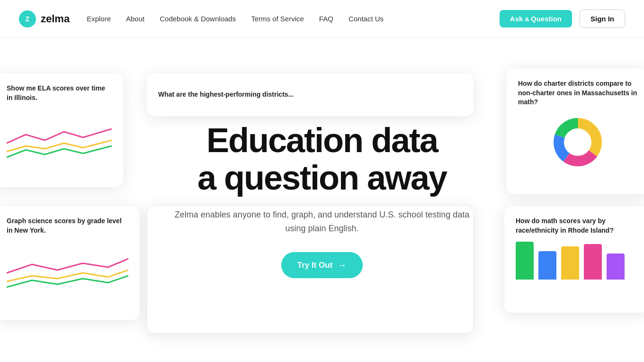 This screenshot has width=644, height=362. What do you see at coordinates (135, 19) in the screenshot?
I see `nav-about: About` at bounding box center [135, 19].